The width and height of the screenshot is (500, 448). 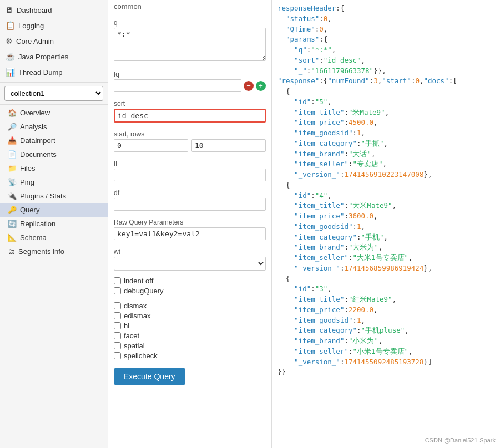 I want to click on execute-query-button: Execute Query, so click(x=150, y=376).